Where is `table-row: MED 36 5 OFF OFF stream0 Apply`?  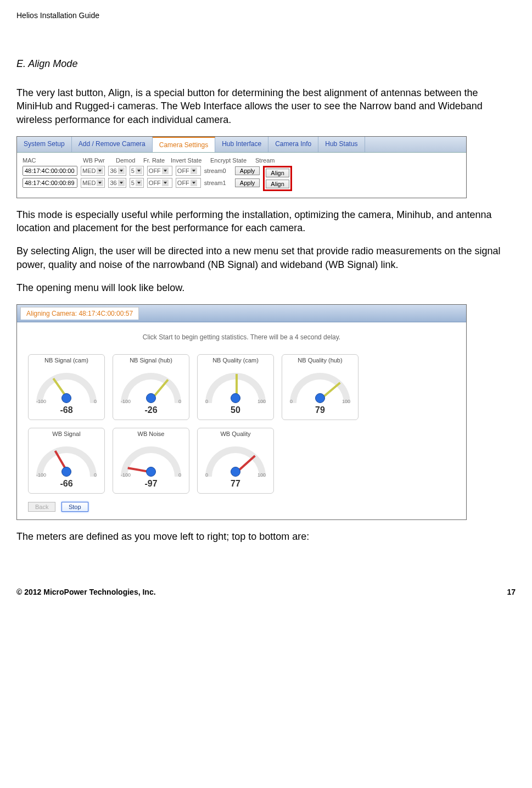 table-row: MED 36 5 OFF OFF stream0 Apply is located at coordinates (141, 171).